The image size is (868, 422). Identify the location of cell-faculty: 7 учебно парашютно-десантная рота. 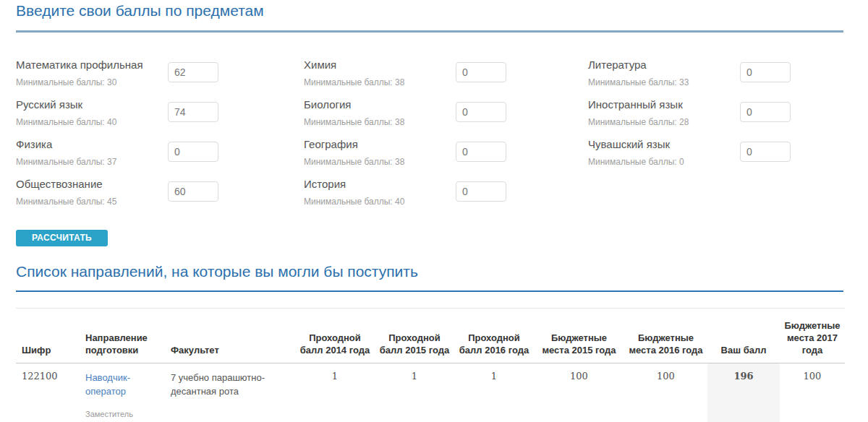
(230, 393).